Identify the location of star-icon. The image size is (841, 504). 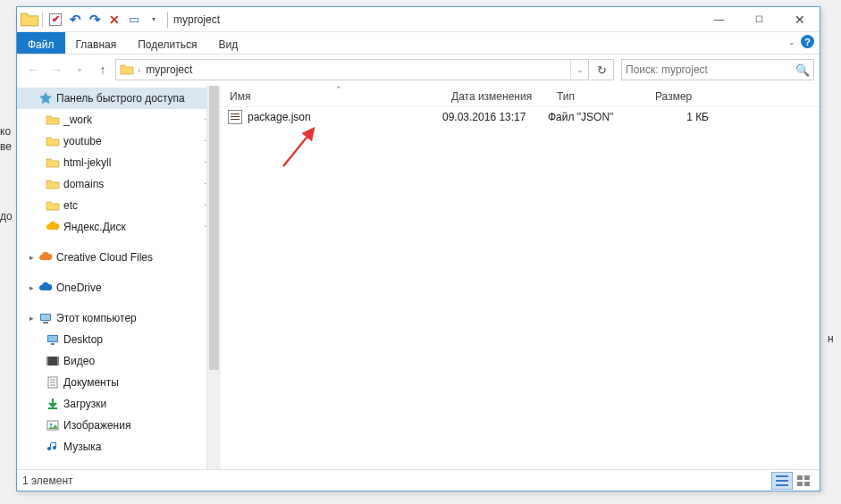
(46, 98).